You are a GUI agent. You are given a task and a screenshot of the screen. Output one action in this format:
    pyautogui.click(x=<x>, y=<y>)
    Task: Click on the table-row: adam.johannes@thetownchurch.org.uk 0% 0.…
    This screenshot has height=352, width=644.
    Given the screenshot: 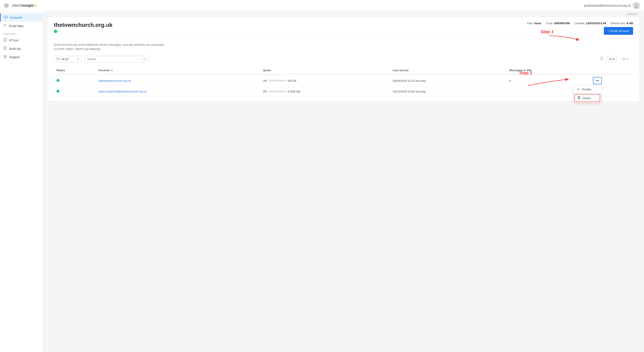 What is the action you would take?
    pyautogui.click(x=344, y=92)
    